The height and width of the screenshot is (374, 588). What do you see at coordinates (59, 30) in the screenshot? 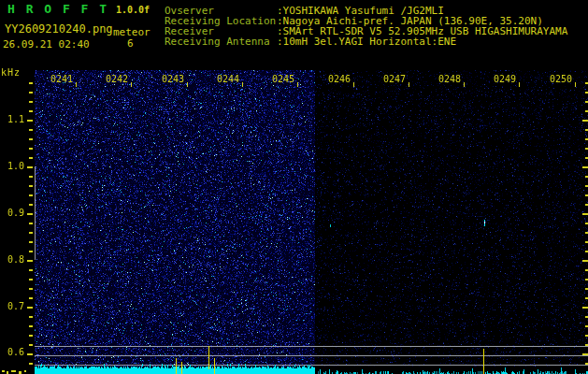
I see `output-filename: YY2609210240.png` at bounding box center [59, 30].